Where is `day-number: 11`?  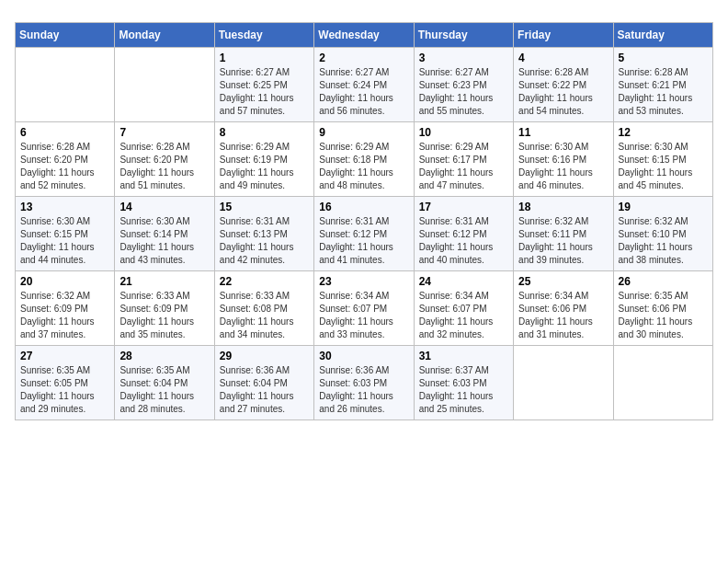 day-number: 11 is located at coordinates (563, 132).